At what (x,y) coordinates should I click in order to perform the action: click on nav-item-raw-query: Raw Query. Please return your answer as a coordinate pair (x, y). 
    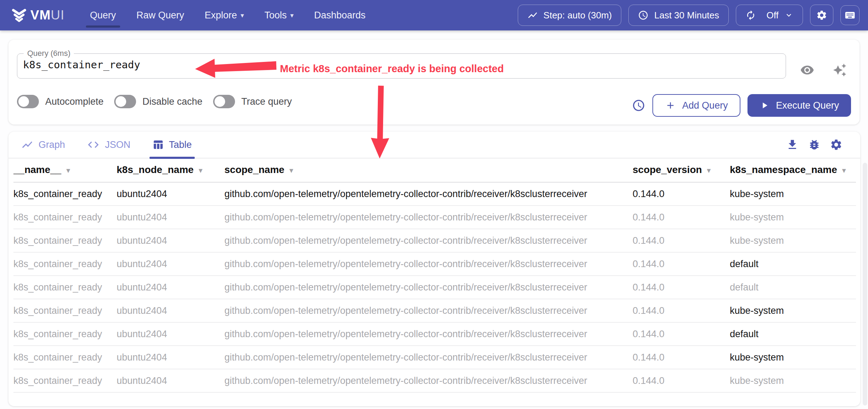
    Looking at the image, I should click on (160, 15).